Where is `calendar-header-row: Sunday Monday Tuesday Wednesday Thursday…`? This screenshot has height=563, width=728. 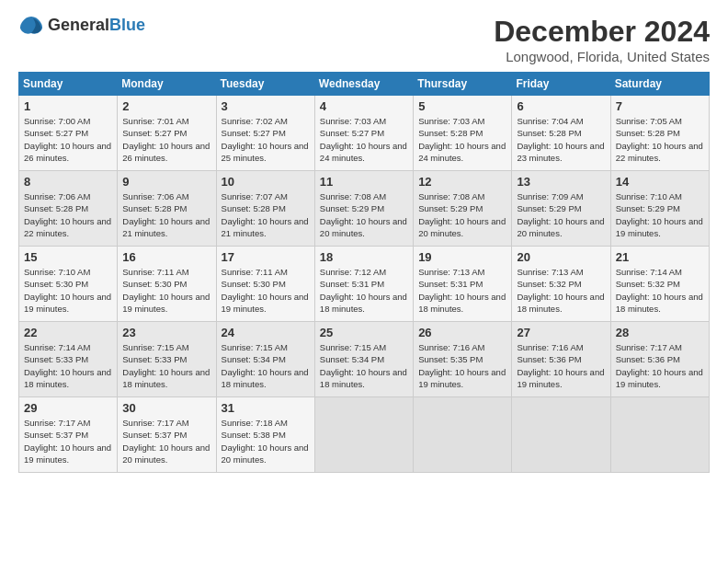
calendar-header-row: Sunday Monday Tuesday Wednesday Thursday… is located at coordinates (364, 85).